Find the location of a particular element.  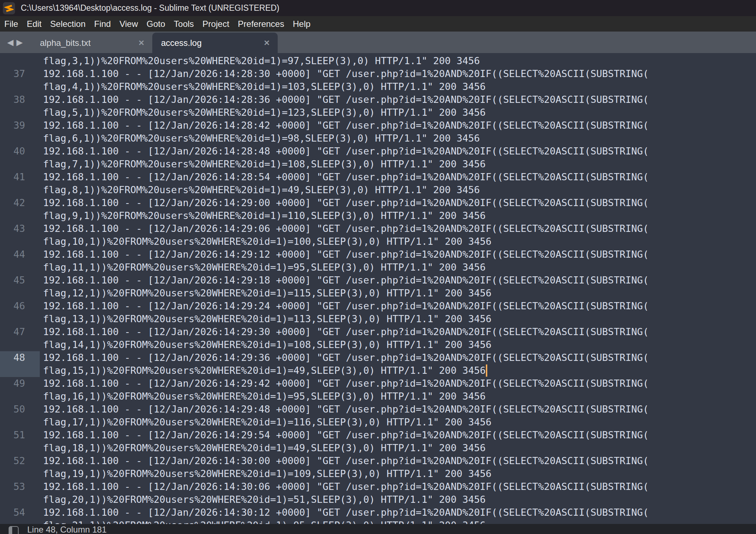

log-text: 192.168.1.100 - - [12/Jan/2026:14:28:48 … is located at coordinates (344, 151).